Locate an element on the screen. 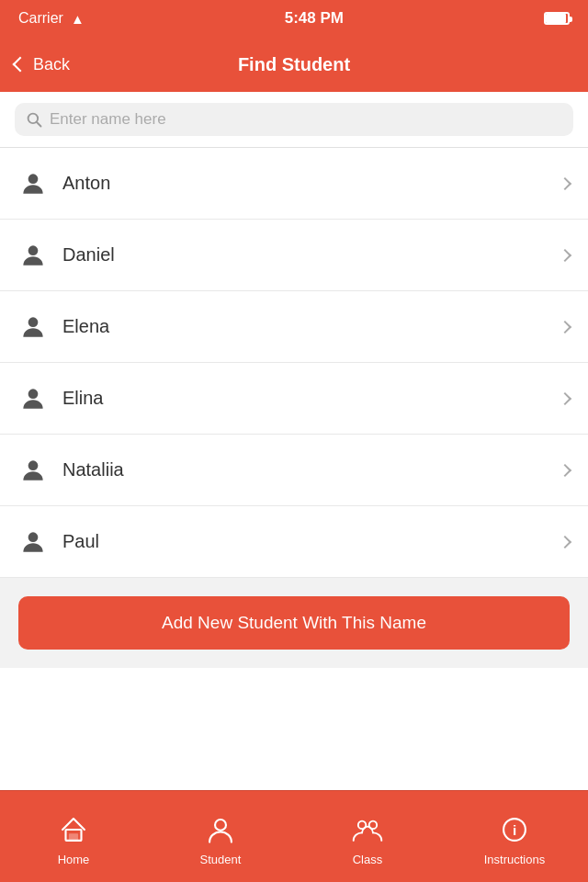 The width and height of the screenshot is (588, 882). student-name: Paul is located at coordinates (311, 542).